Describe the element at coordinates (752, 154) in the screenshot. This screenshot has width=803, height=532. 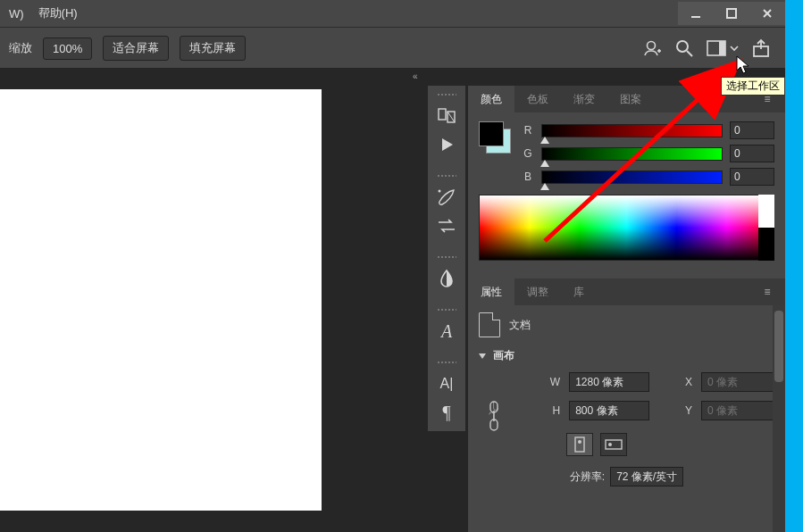
I see `channel-g-input: 0` at that location.